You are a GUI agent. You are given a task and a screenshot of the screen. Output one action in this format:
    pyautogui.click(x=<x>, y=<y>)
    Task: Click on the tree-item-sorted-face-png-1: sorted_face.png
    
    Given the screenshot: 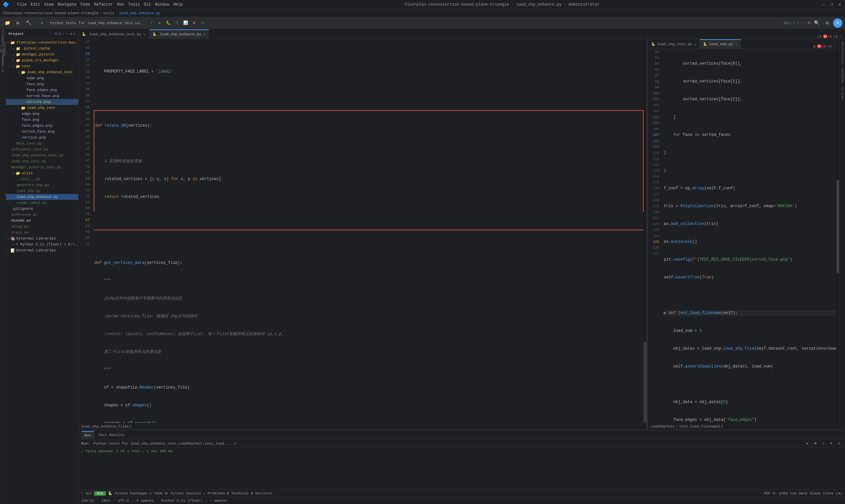 What is the action you would take?
    pyautogui.click(x=42, y=96)
    